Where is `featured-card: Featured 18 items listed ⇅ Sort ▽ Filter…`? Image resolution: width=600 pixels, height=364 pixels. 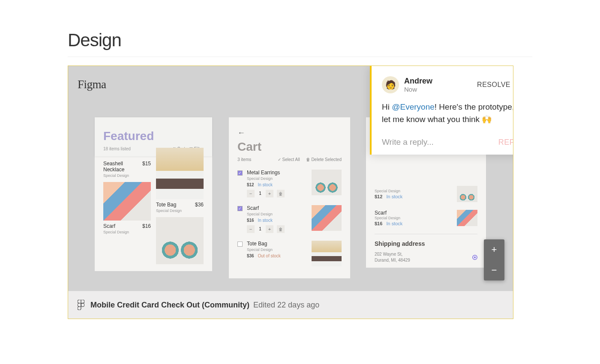
featured-card: Featured 18 items listed ⇅ Sort ▽ Filter… is located at coordinates (153, 194).